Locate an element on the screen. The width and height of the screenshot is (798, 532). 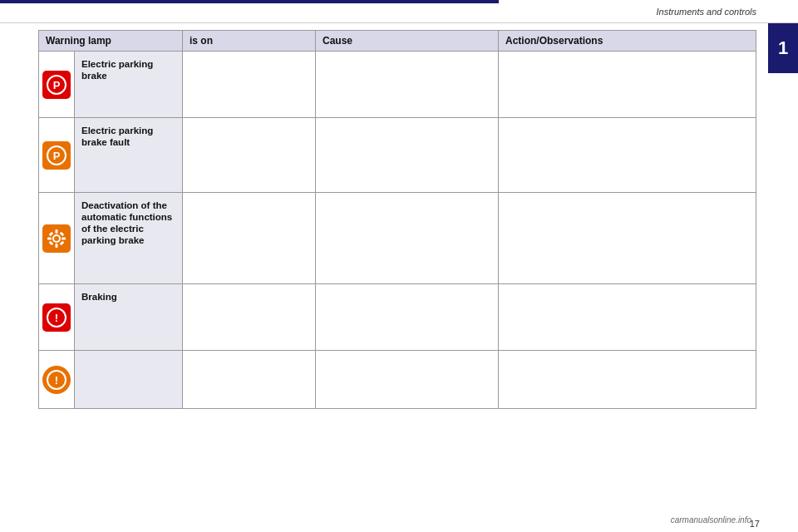
label-cell: Electric parking brake is located at coordinates (129, 85).